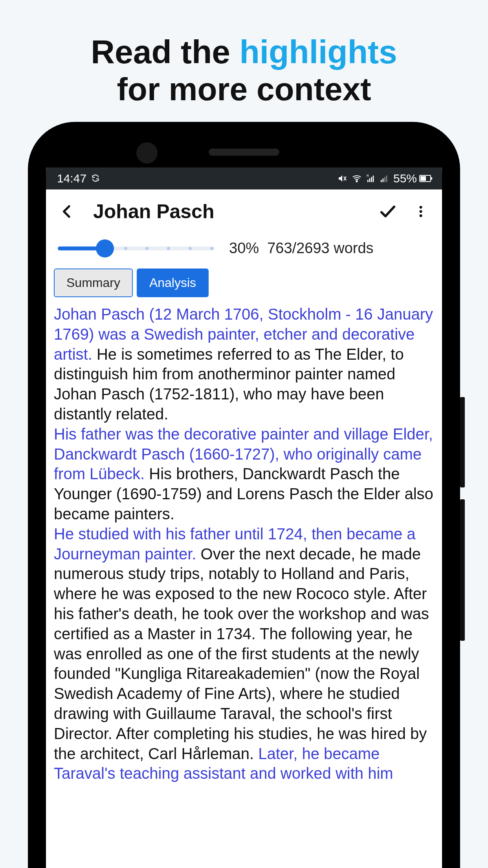 The image size is (488, 868). I want to click on confirm-button, so click(388, 211).